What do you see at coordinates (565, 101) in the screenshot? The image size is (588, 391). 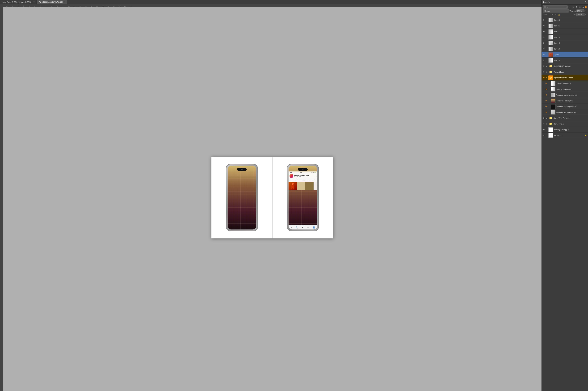 I see `layer-item-rounded-rect-1: 👁 Rounded Rectangle 1` at bounding box center [565, 101].